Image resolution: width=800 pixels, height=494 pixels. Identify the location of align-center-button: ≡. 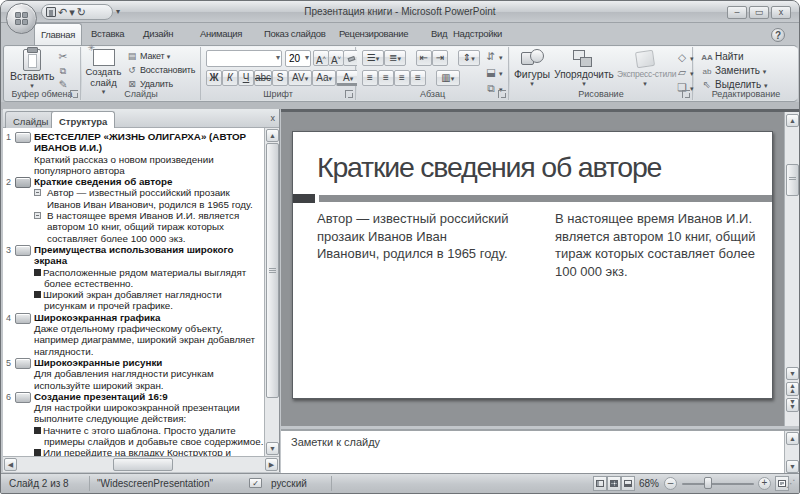
(386, 78).